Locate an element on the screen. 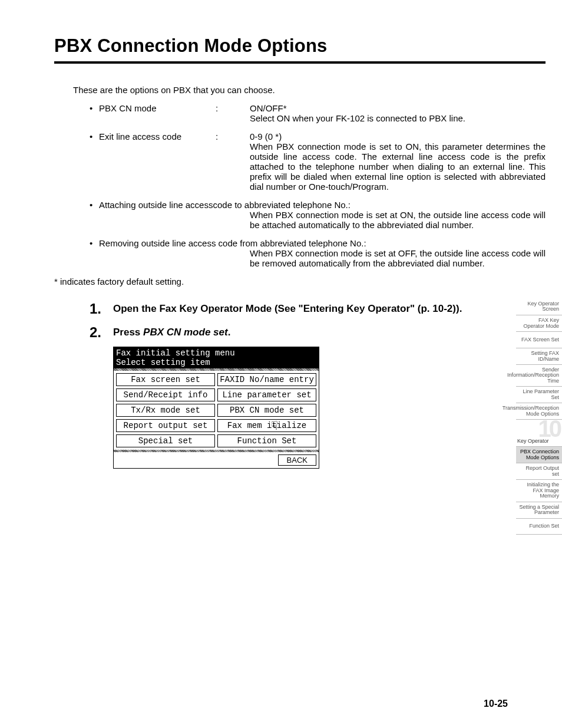 The image size is (562, 728). option-label: Attaching outside line accesscode to abb… is located at coordinates (322, 205).